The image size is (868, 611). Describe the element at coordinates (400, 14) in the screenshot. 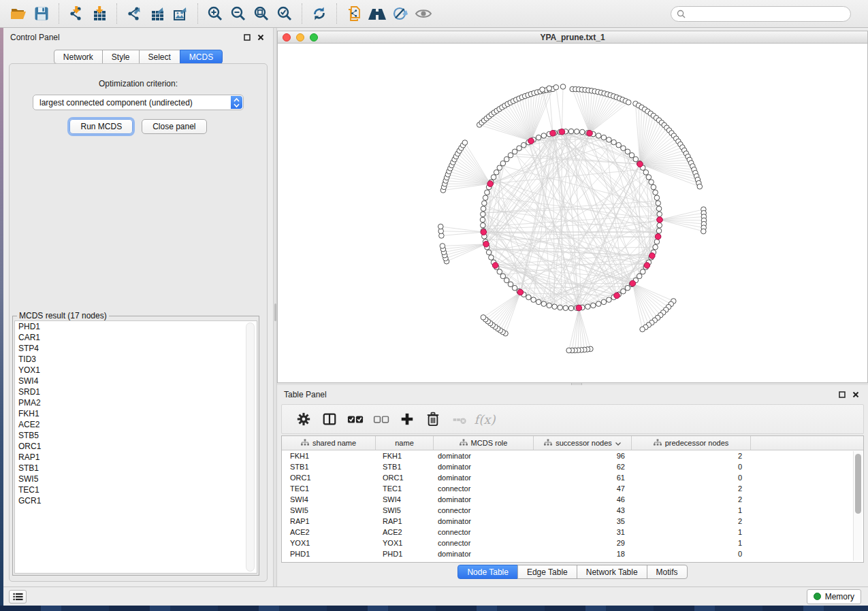

I see `hide-graphics-details-icon` at that location.